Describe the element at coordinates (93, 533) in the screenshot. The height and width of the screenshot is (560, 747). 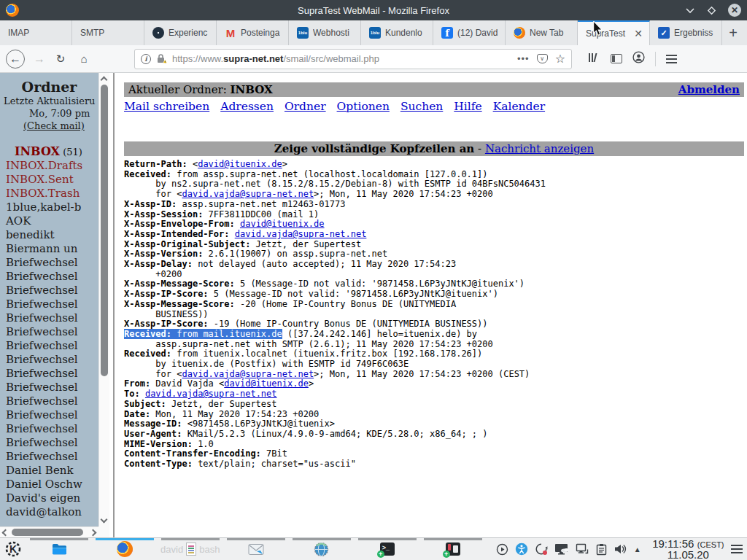
I see `scroll-right-icon` at that location.